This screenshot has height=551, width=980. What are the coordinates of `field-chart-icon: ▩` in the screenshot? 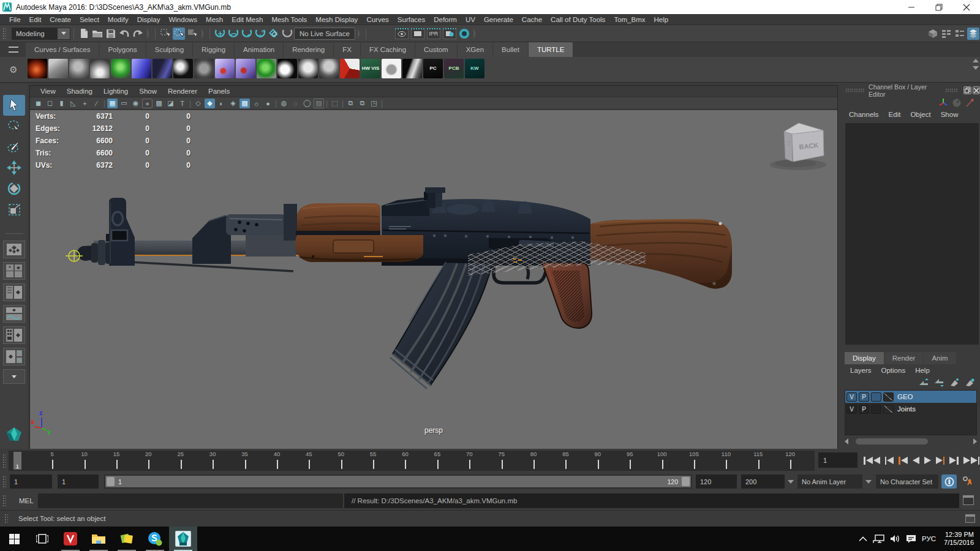 It's located at (159, 103).